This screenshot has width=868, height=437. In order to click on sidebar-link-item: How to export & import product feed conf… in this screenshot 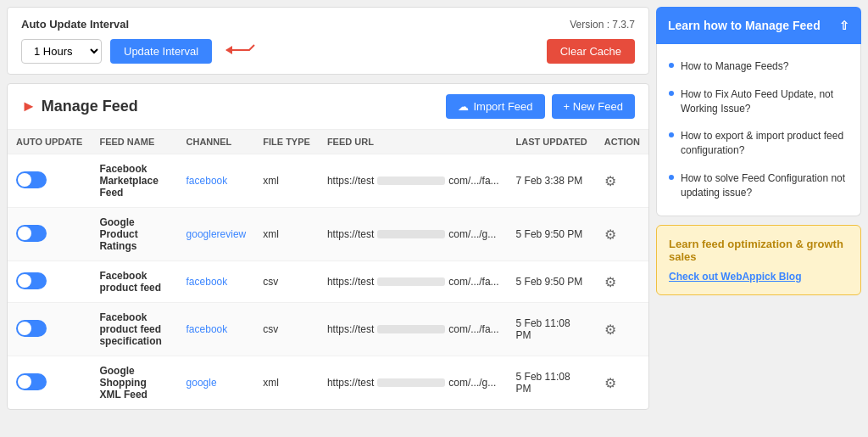, I will do `click(759, 143)`.